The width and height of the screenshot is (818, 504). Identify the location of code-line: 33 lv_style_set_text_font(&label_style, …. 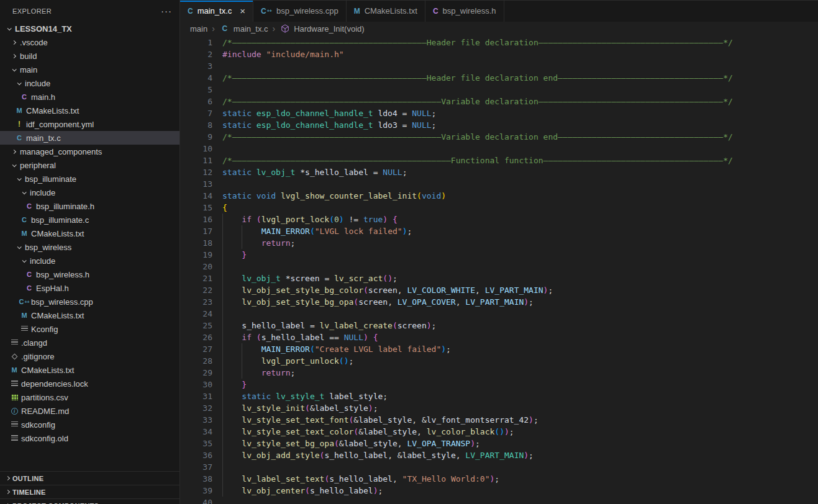
(499, 420).